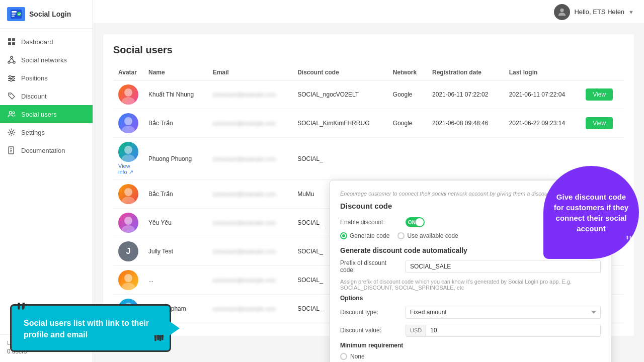  What do you see at coordinates (34, 78) in the screenshot?
I see `sidebar-item-positions-label: Positions` at bounding box center [34, 78].